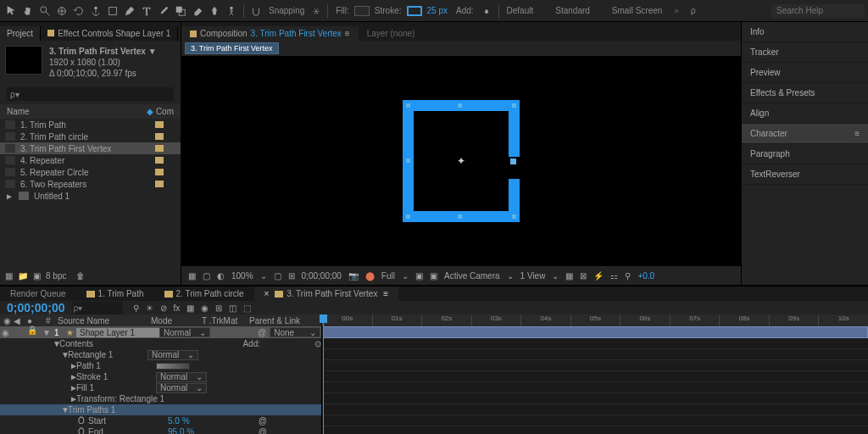 This screenshot has height=434, width=868. Describe the element at coordinates (97, 309) in the screenshot. I see `timeline-search-input` at that location.